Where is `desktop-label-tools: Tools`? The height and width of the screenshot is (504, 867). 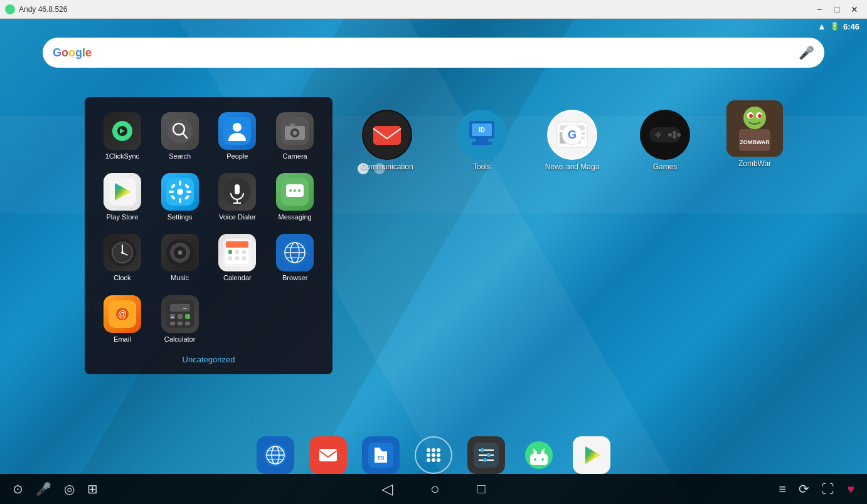 desktop-label-tools: Tools is located at coordinates (482, 167).